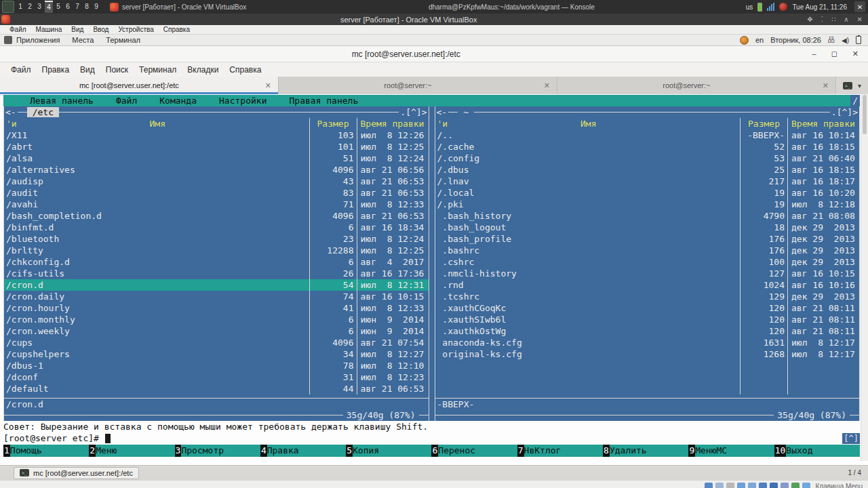 This screenshot has width=868, height=488. What do you see at coordinates (216, 136) in the screenshot?
I see `file-row: /X11 103 июл 8 12:26` at bounding box center [216, 136].